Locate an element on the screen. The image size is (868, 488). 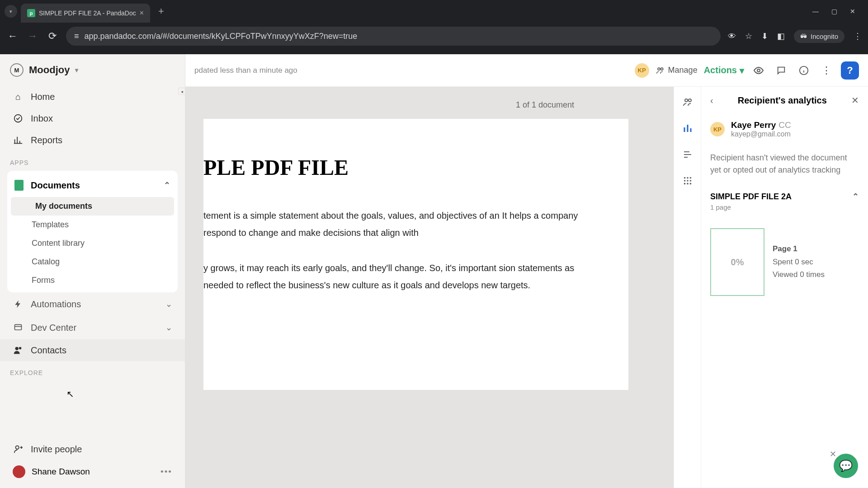
close-tab-icon: × is located at coordinates (142, 13).